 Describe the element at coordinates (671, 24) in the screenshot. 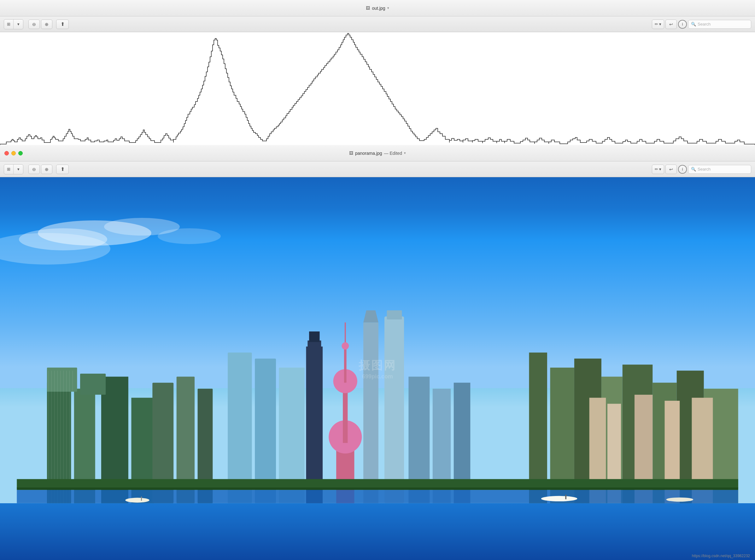

I see `top-revert-icon: ↩` at that location.